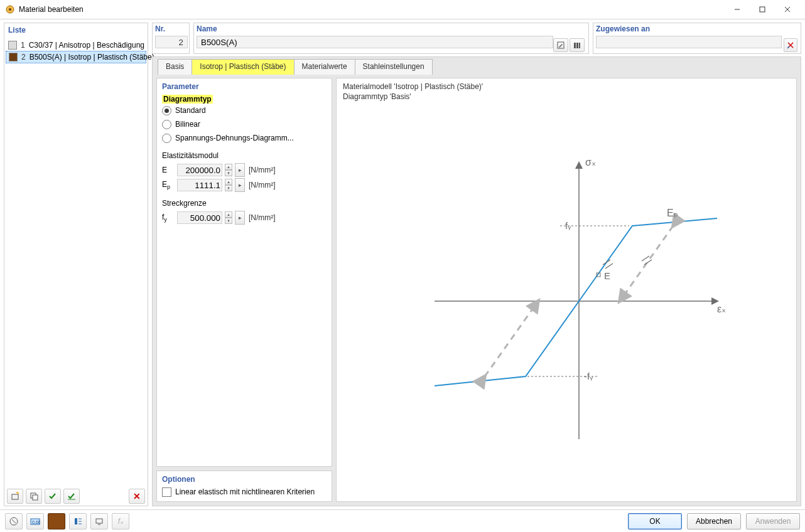 The image size is (805, 532). What do you see at coordinates (244, 124) in the screenshot?
I see `radio-bilinear: Bilinear` at bounding box center [244, 124].